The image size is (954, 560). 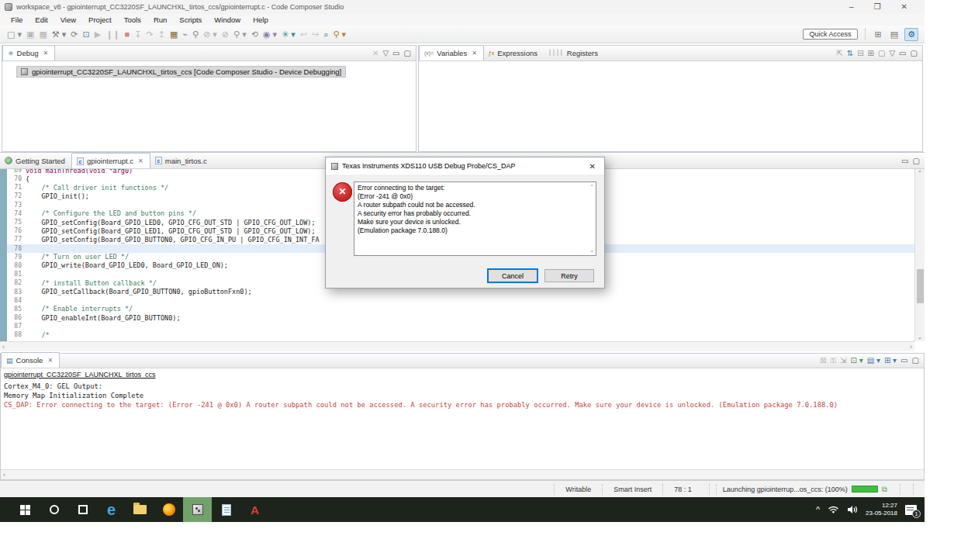 What do you see at coordinates (161, 34) in the screenshot?
I see `step-return-icon: ↥` at bounding box center [161, 34].